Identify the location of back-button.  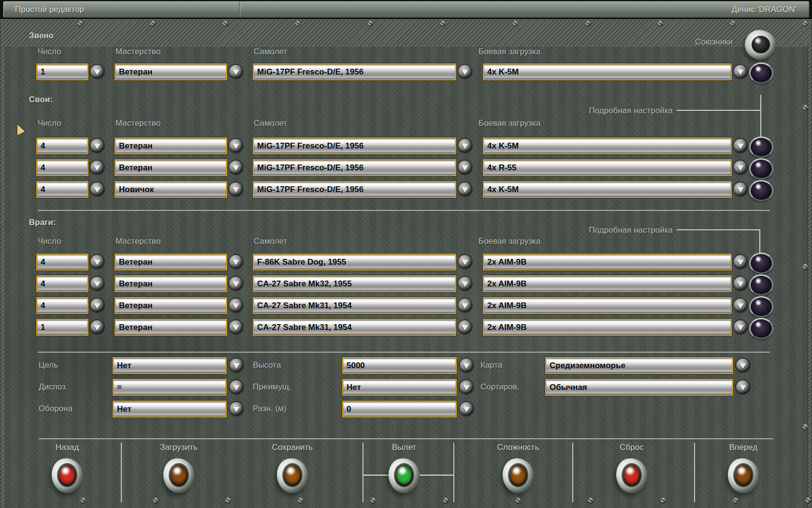
(67, 476).